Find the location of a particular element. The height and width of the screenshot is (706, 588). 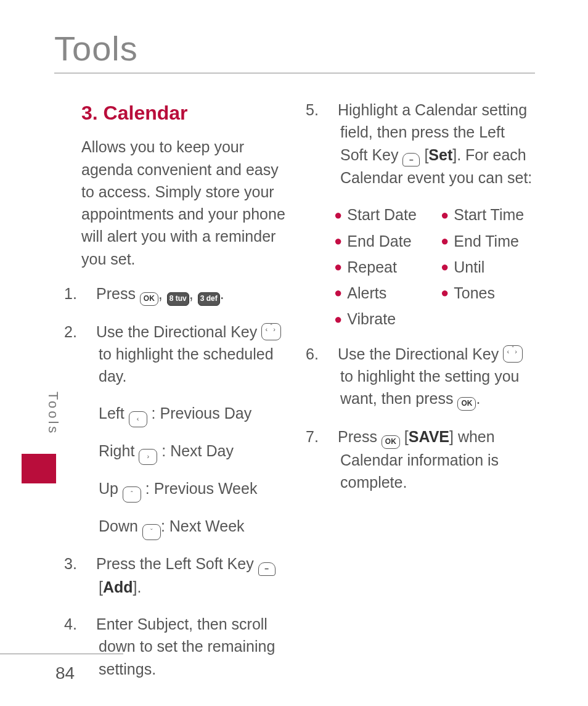

left-arrow-key-icon: ‹ is located at coordinates (138, 419).